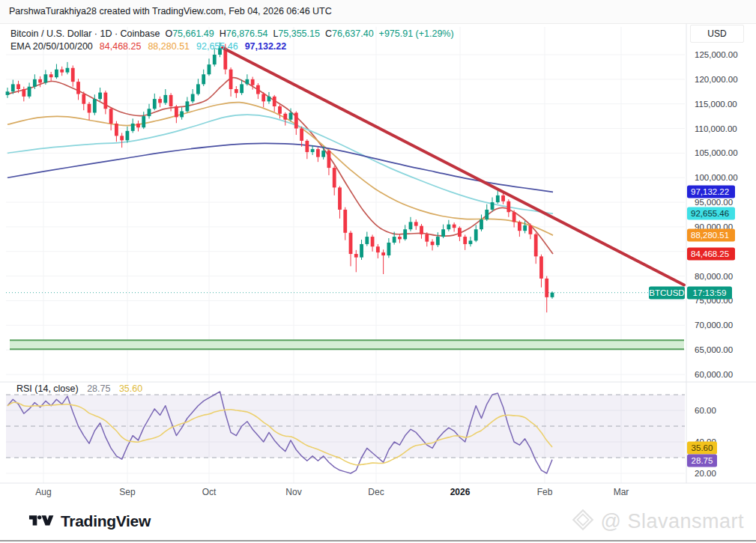  I want to click on symbol-title: Bitcoin / U.S. Dollar · 1D · Coinbase, so click(85, 34).